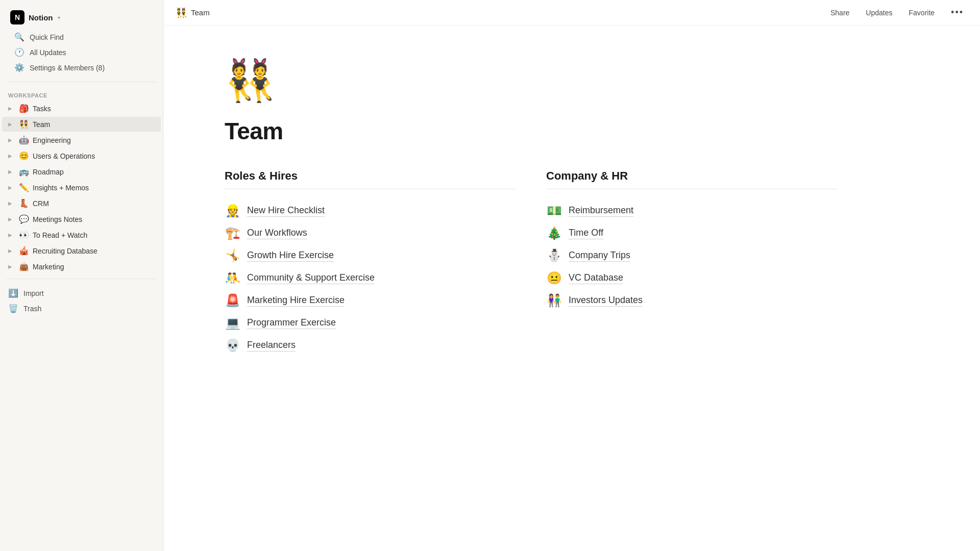 The width and height of the screenshot is (980, 551). Describe the element at coordinates (370, 256) in the screenshot. I see `growth-hire-link: 🤸 Growth Hire Exercise` at that location.